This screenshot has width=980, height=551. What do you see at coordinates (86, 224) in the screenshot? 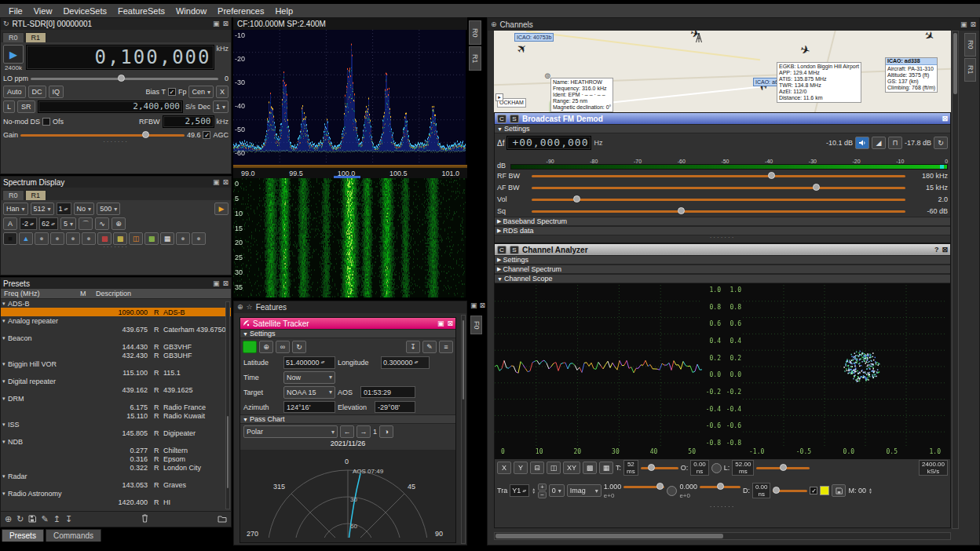
I see `phosphor-icon` at bounding box center [86, 224].